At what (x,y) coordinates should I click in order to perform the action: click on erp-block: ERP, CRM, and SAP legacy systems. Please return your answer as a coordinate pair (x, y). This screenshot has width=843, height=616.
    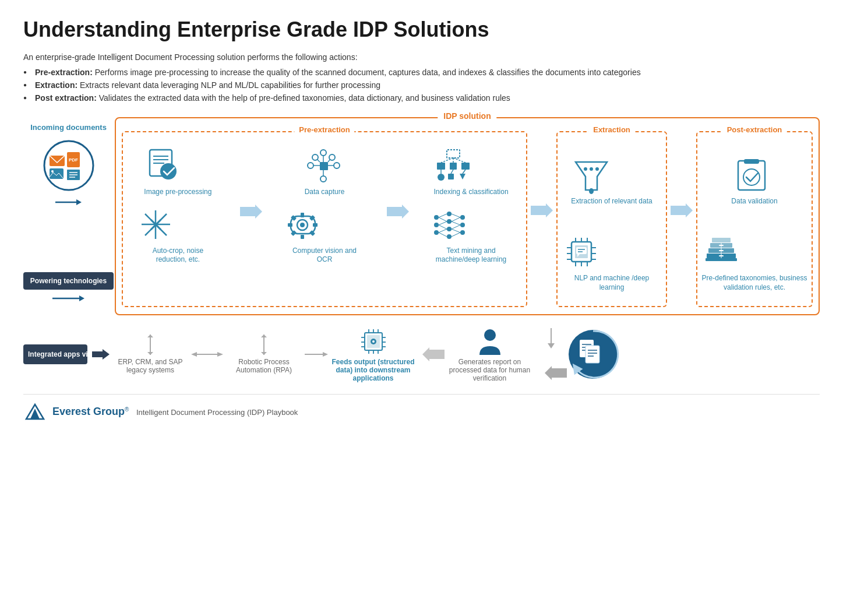
    Looking at the image, I should click on (150, 354).